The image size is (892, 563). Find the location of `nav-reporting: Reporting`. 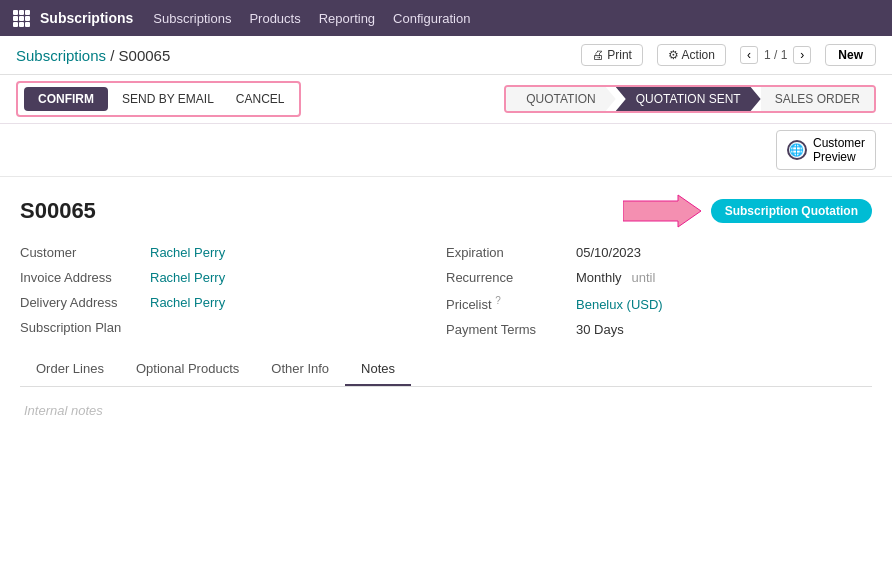

nav-reporting: Reporting is located at coordinates (347, 18).